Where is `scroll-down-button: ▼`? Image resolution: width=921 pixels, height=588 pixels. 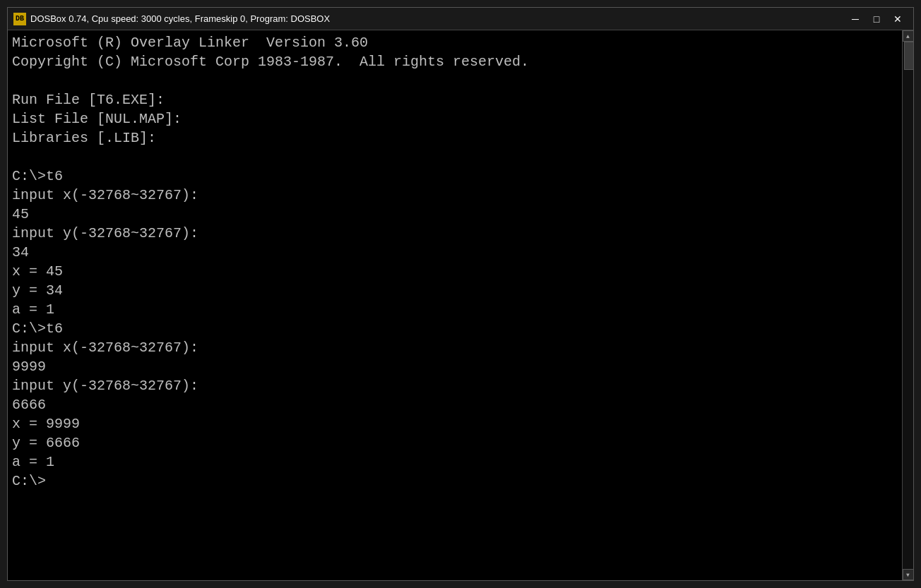 scroll-down-button: ▼ is located at coordinates (908, 575).